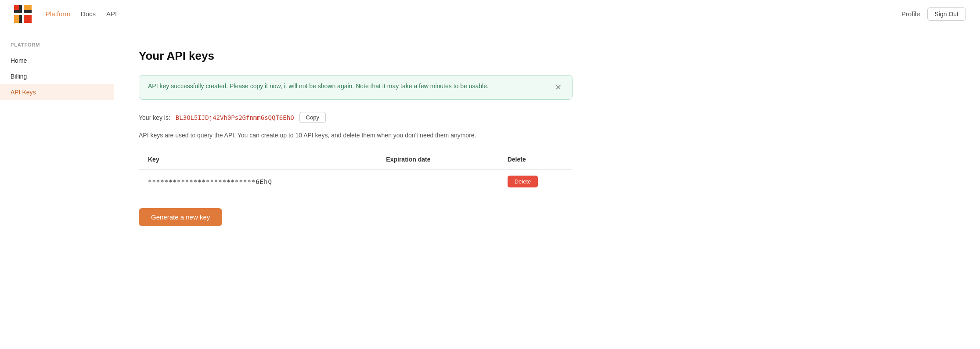  I want to click on profile-link: Profile, so click(911, 14).